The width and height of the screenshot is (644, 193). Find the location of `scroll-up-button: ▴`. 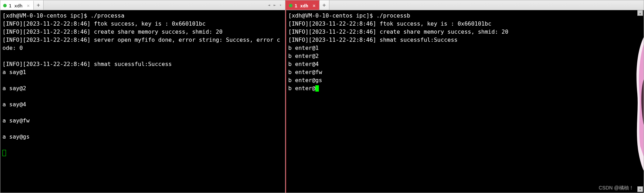

scroll-up-button: ▴ is located at coordinates (640, 13).